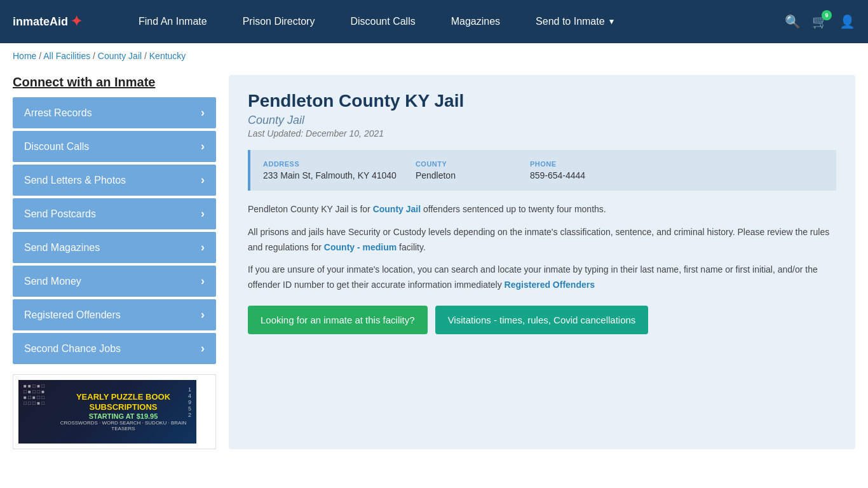 The width and height of the screenshot is (868, 488). What do you see at coordinates (542, 101) in the screenshot?
I see `facility-name: Pendleton County KY Jail` at bounding box center [542, 101].